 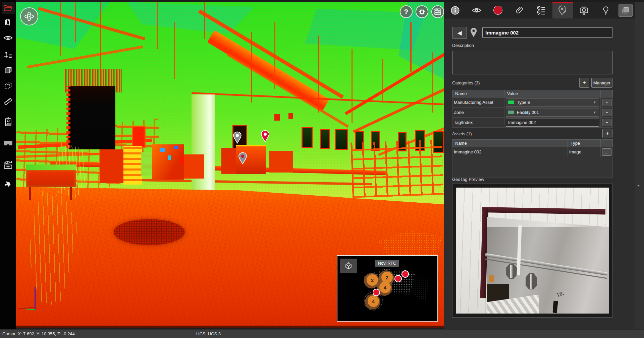 What do you see at coordinates (8, 38) in the screenshot?
I see `visibility-button` at bounding box center [8, 38].